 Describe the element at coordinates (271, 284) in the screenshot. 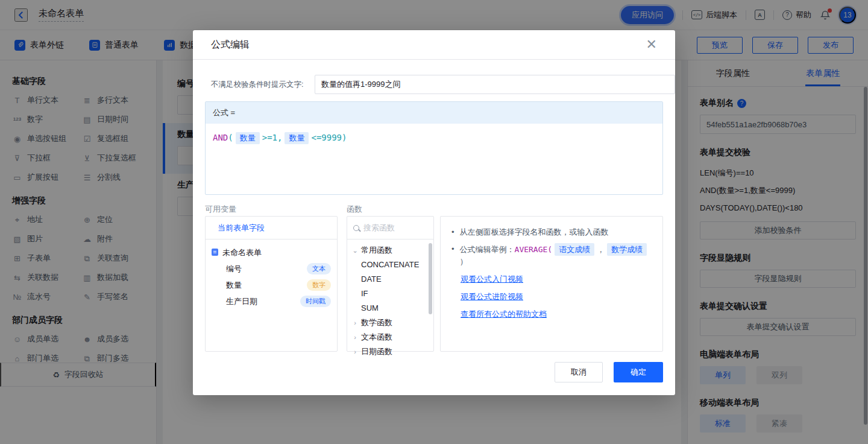

I see `variables-panel: 当前表单字段 未命名表单 编号 文本 数量 数字 生产日期 时间戳` at that location.